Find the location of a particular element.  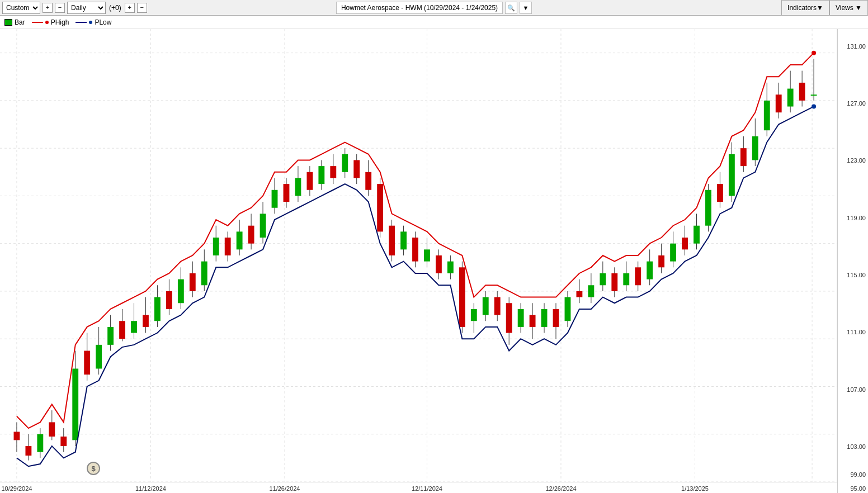

views-button: Views ▼ is located at coordinates (849, 8).